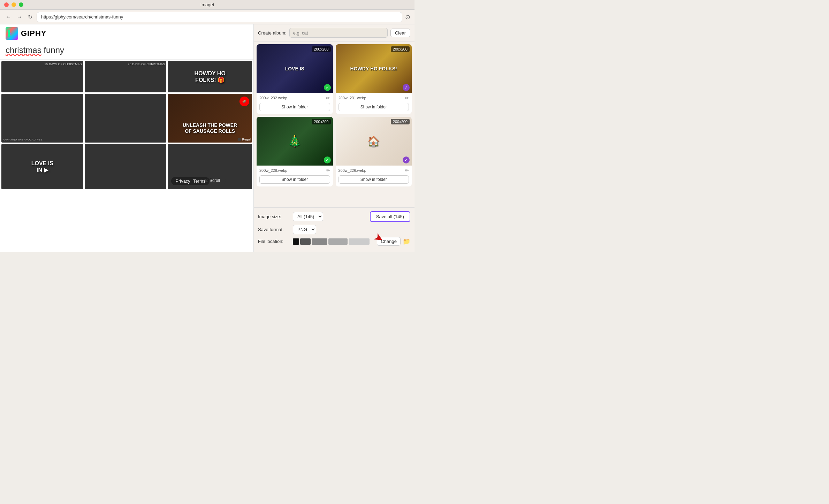 The height and width of the screenshot is (504, 829). Describe the element at coordinates (339, 33) in the screenshot. I see `album-input` at that location.